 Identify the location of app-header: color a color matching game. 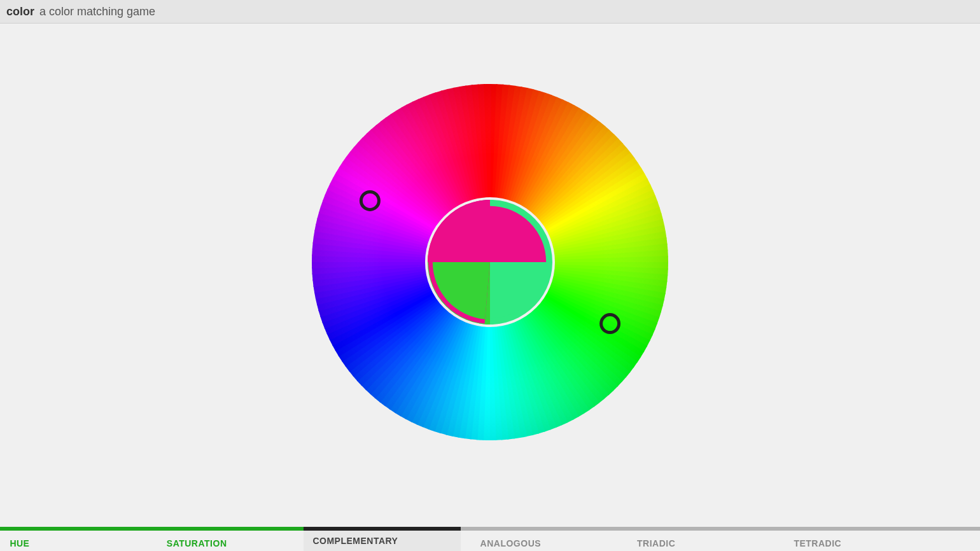
(490, 11).